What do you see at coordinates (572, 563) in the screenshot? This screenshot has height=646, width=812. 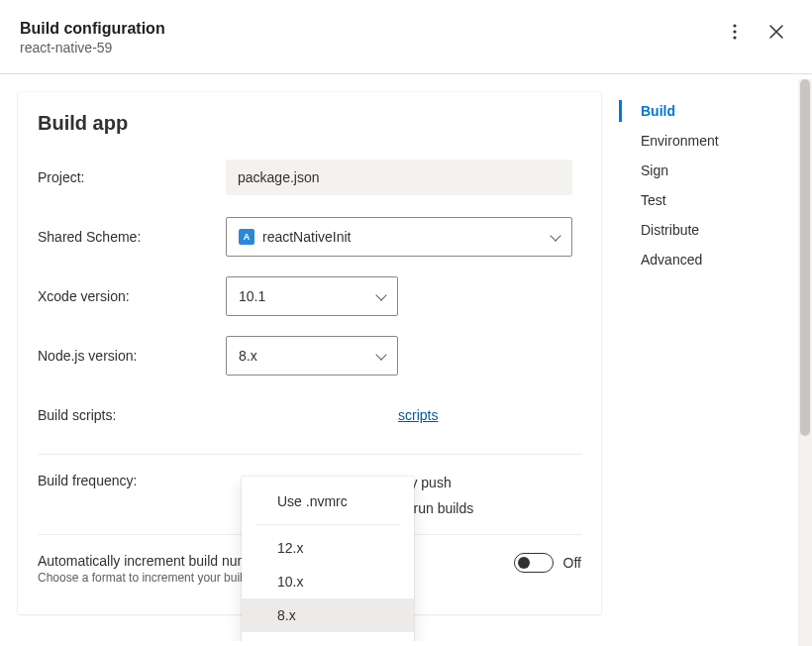 I see `auto-increment-state: Off` at bounding box center [572, 563].